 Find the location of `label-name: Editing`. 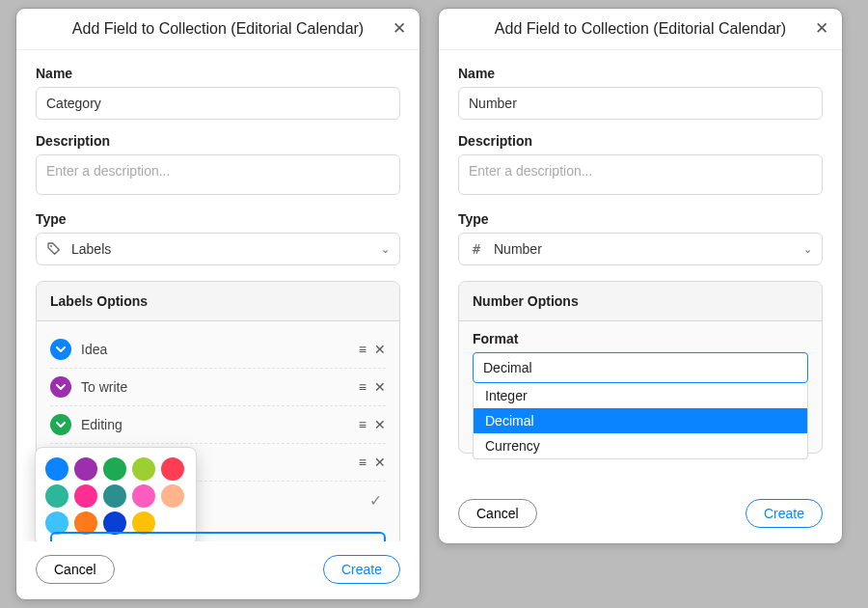

label-name: Editing is located at coordinates (215, 425).